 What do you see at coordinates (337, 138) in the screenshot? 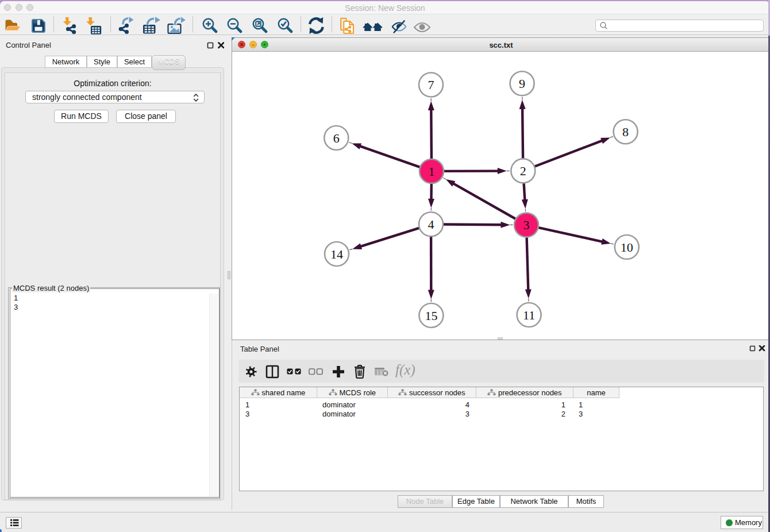
I see `svg-text: 6` at bounding box center [337, 138].